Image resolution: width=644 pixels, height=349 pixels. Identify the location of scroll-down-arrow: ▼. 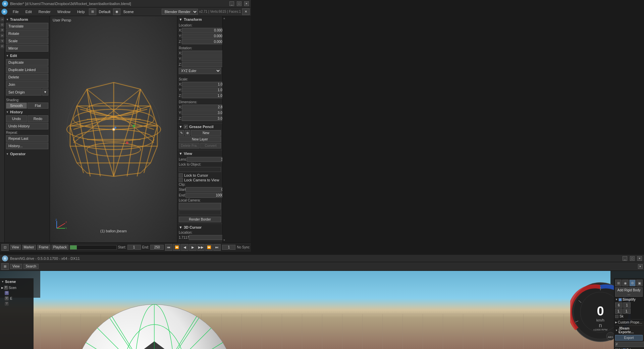
(224, 240).